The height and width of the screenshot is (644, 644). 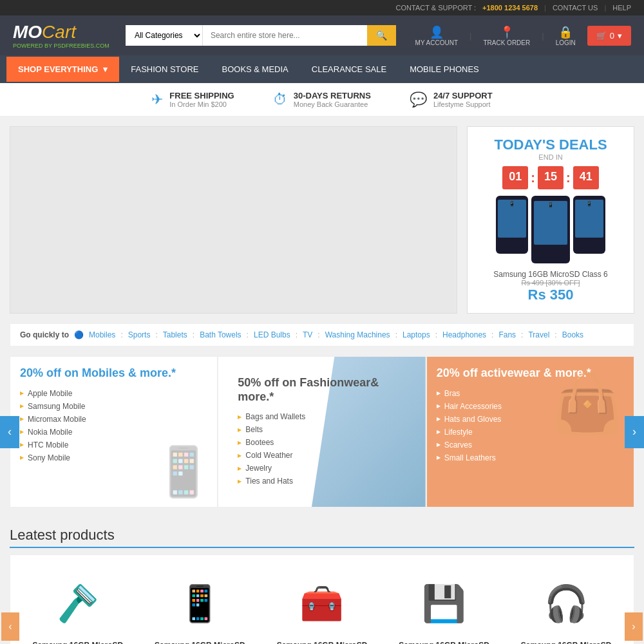 I want to click on promo-list-item: Micromax Mobile, so click(x=113, y=419).